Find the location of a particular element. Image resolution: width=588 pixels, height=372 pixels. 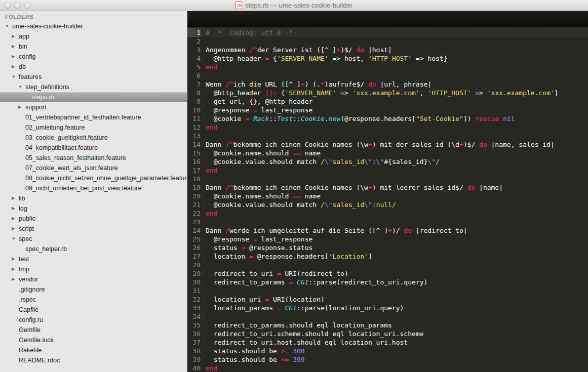

line-number: 38 is located at coordinates (194, 351).